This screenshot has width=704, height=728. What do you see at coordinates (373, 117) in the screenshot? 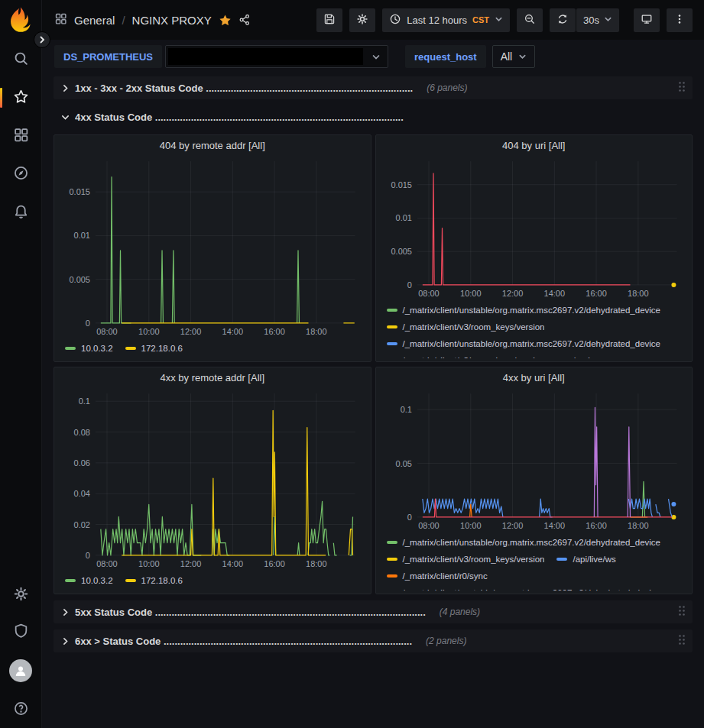
I see `row-header-4xx: 4xx Status Code ........................…` at bounding box center [373, 117].